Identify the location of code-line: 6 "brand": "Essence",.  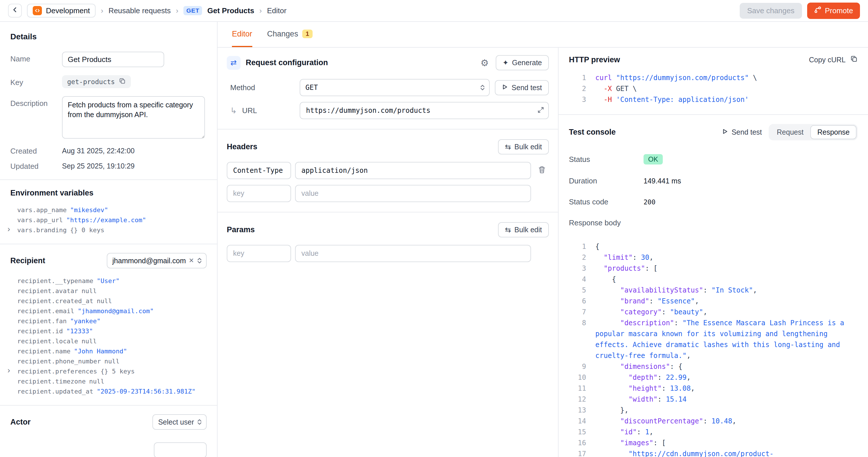
(713, 301).